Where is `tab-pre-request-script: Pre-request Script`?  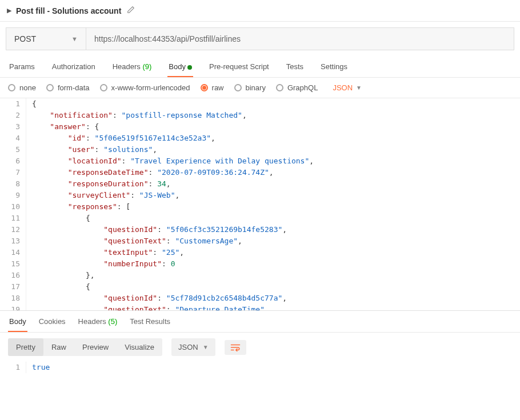 tab-pre-request-script: Pre-request Script is located at coordinates (239, 66).